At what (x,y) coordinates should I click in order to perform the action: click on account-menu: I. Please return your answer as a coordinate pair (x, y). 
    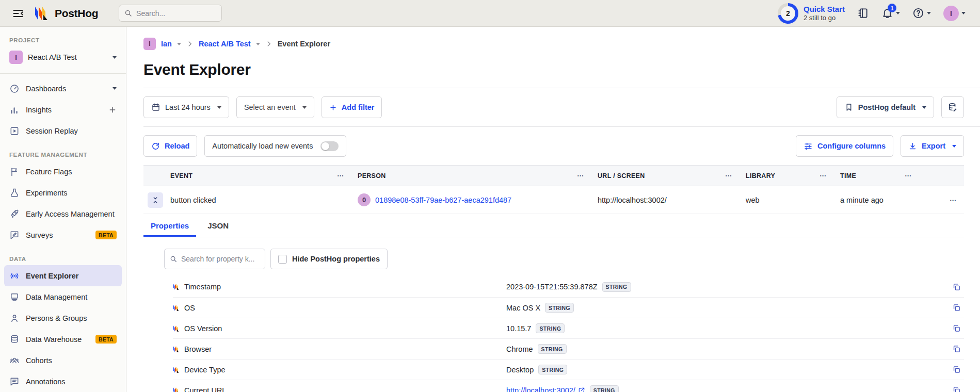
    Looking at the image, I should click on (955, 13).